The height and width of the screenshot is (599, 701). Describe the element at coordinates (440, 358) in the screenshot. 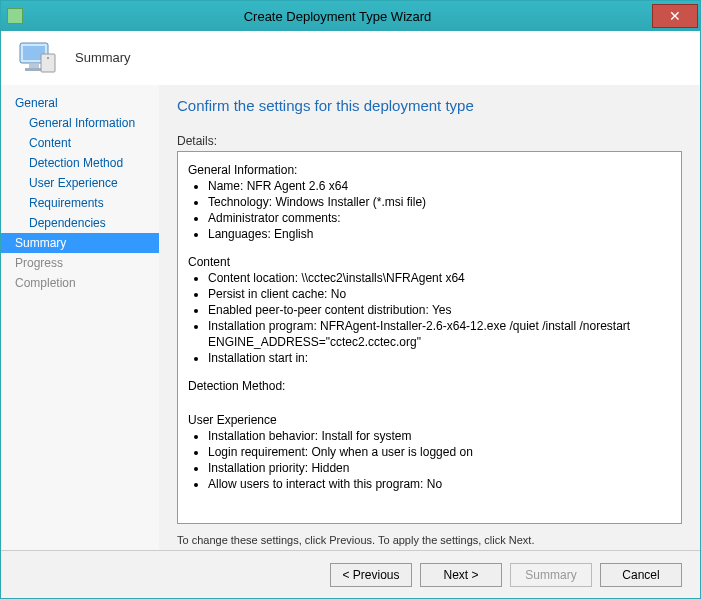

I see `c-install-start: Installation start in:` at that location.